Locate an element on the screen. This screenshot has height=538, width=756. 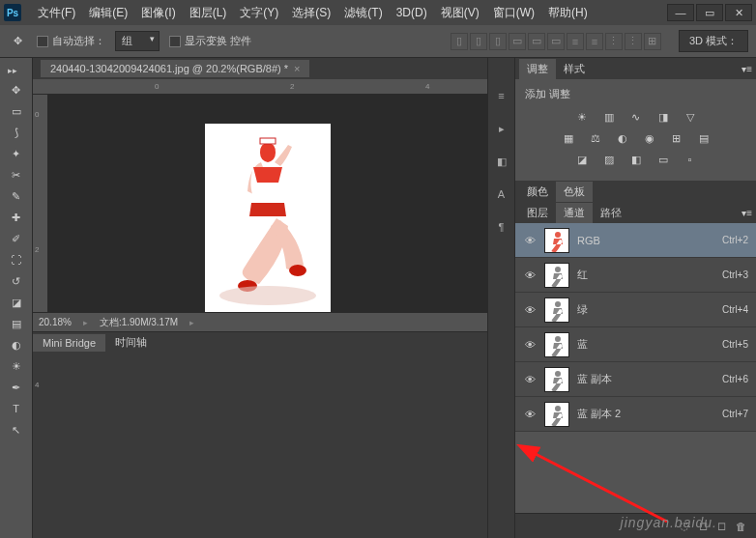
zoom-level: 20.18% is located at coordinates (55, 323).